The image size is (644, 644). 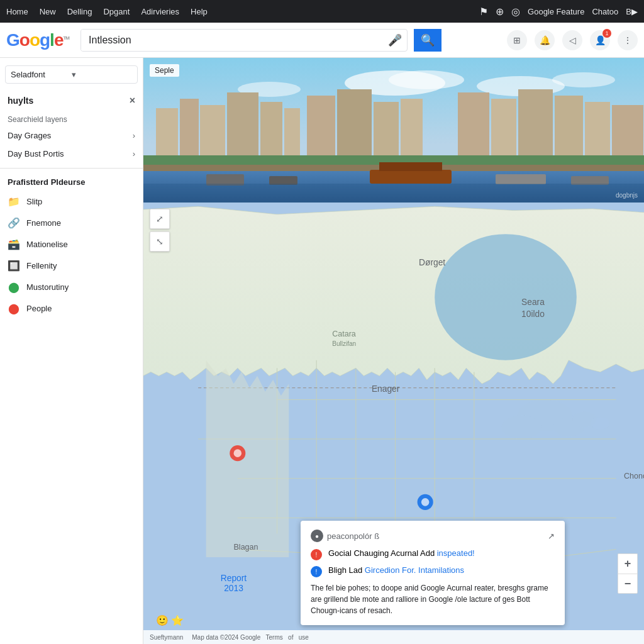 I want to click on popup-header-text: peaconpolór ß, so click(x=353, y=536).